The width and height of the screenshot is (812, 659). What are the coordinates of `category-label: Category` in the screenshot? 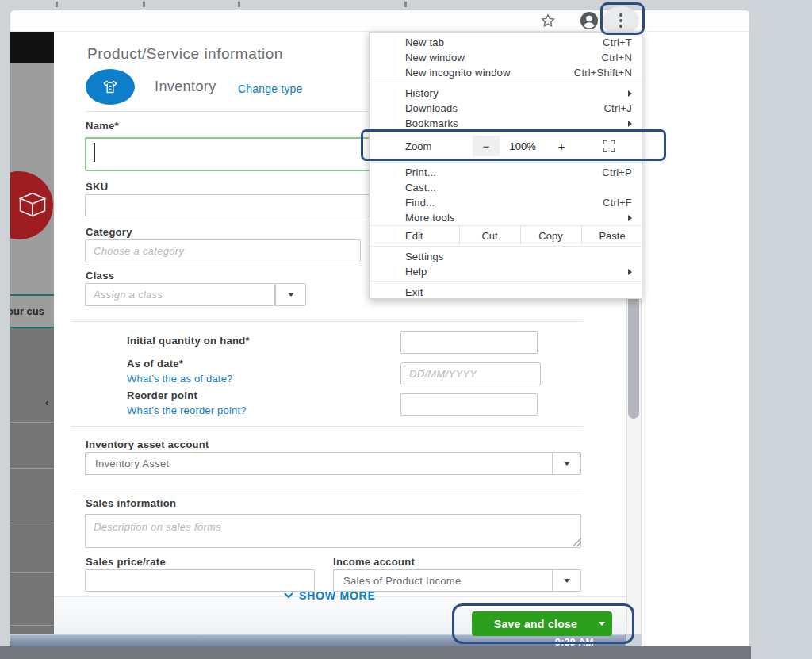 It's located at (109, 232).